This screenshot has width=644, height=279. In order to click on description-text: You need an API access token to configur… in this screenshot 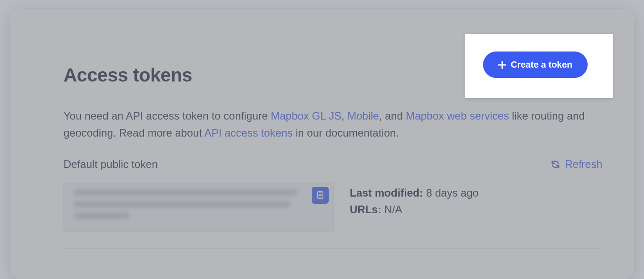, I will do `click(327, 124)`.